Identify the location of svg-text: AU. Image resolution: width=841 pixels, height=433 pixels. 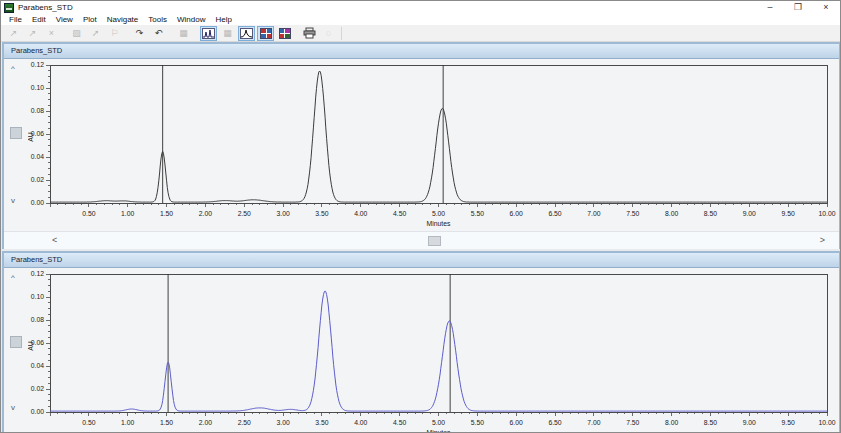
(31, 346).